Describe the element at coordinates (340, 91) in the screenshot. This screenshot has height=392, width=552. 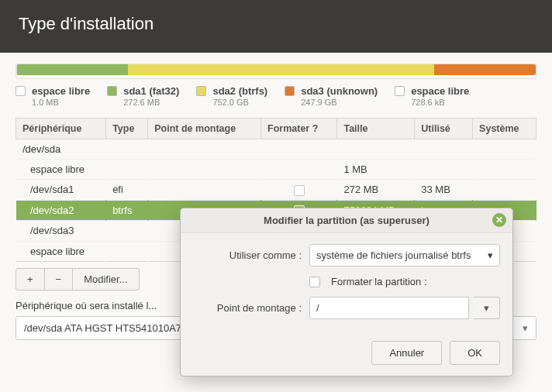
I see `legend-name: sda3 (unknown)` at that location.